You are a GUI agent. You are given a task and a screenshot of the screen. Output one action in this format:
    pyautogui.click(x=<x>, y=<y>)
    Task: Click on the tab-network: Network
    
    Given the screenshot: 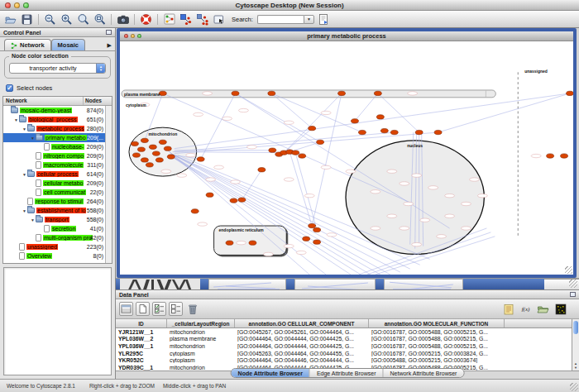 What is the action you would take?
    pyautogui.click(x=28, y=45)
    